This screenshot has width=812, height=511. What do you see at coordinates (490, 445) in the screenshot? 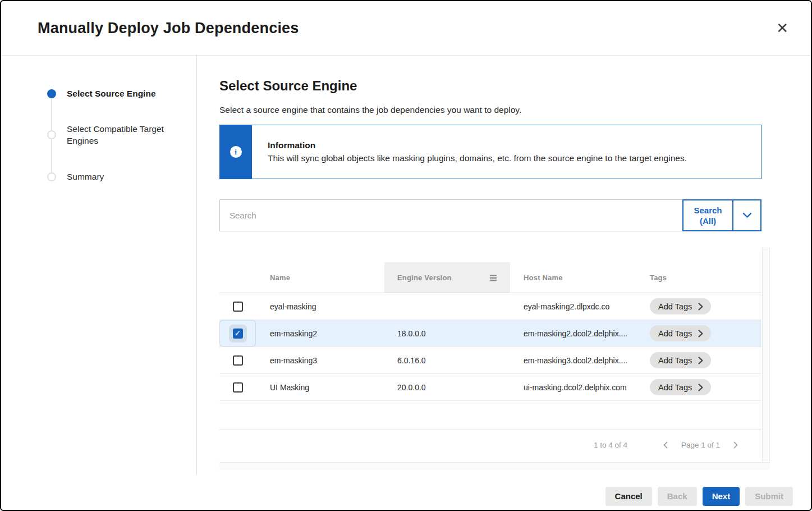
I see `table-pagination: 1 to 4 of 4 Page 1 of 1` at bounding box center [490, 445].